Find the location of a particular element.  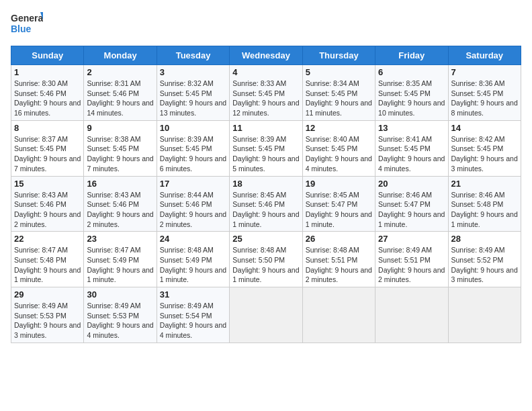

week-row-4: 22 Sunrise: 8:47 AMSunset: 5:48 PMDaylig… is located at coordinates (266, 259).